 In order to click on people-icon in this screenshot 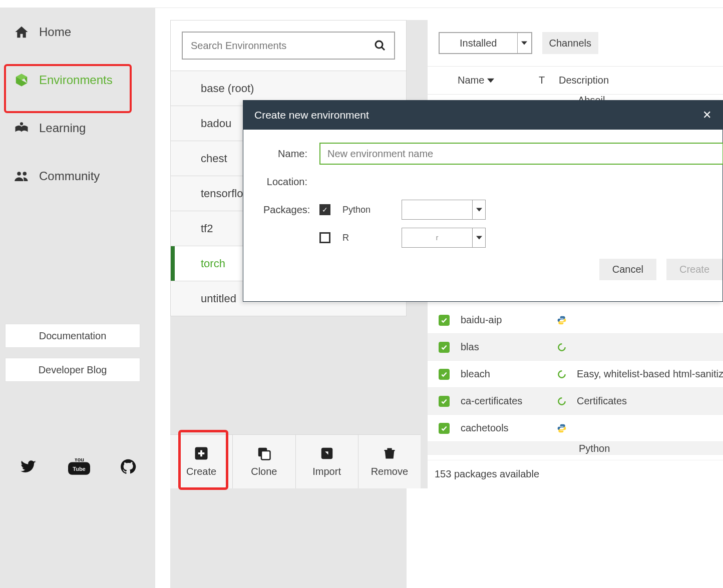, I will do `click(22, 176)`.